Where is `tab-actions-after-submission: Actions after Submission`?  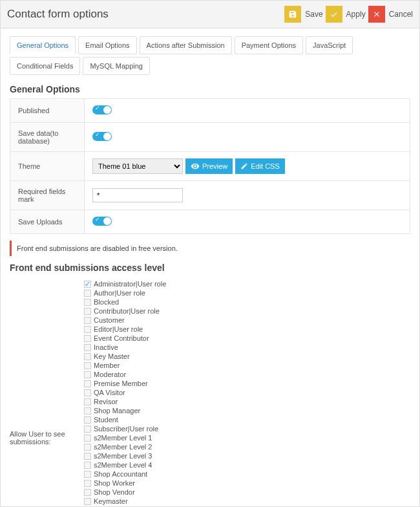 tab-actions-after-submission: Actions after Submission is located at coordinates (186, 45).